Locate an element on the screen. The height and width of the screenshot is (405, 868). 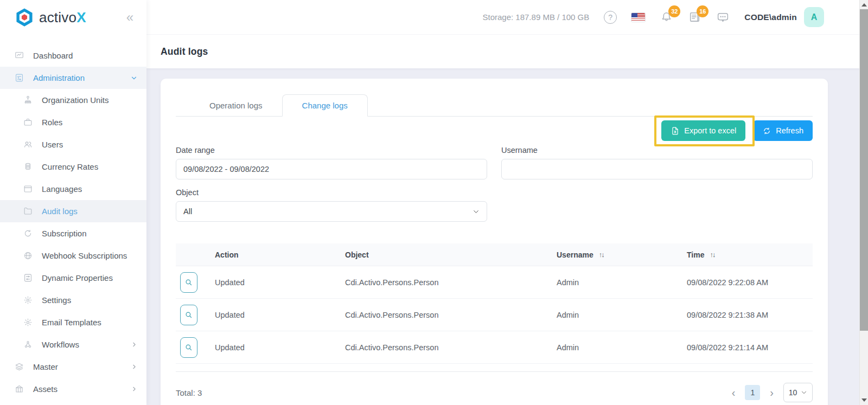
page-title: Audit logs is located at coordinates (184, 52).